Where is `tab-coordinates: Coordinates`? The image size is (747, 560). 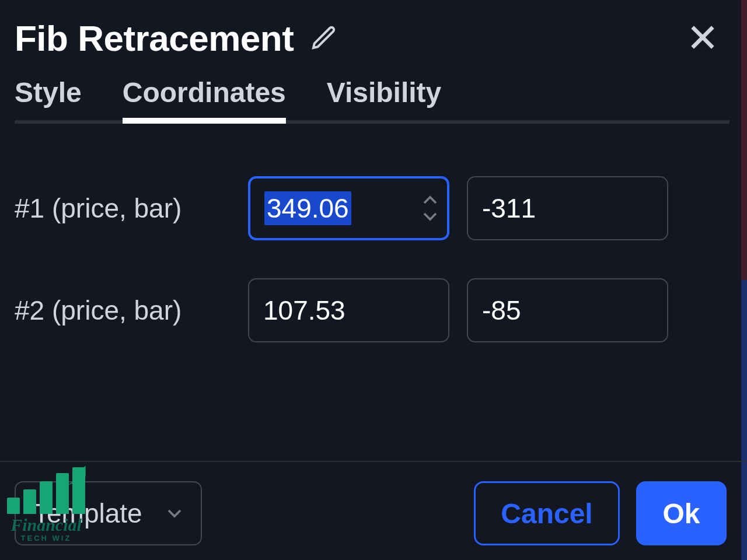 tab-coordinates: Coordinates is located at coordinates (204, 92).